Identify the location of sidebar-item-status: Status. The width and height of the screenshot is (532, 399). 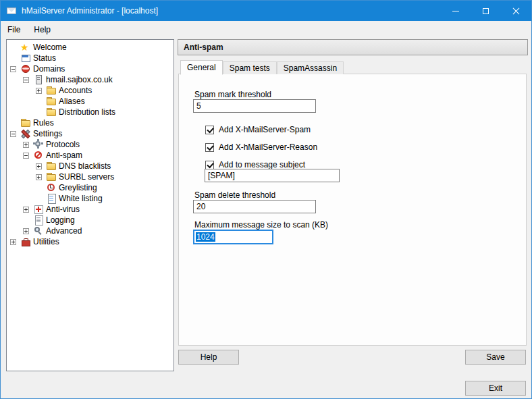
(90, 58).